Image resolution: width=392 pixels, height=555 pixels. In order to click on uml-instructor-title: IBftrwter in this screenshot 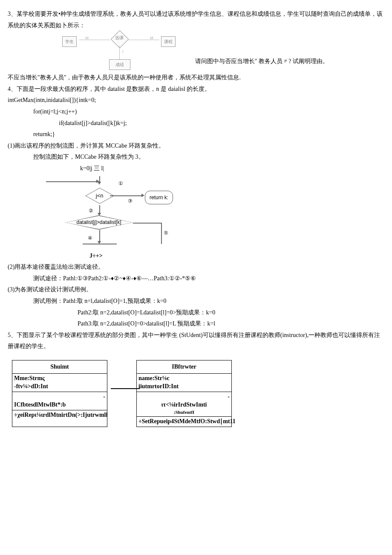, I will do `click(184, 367)`.